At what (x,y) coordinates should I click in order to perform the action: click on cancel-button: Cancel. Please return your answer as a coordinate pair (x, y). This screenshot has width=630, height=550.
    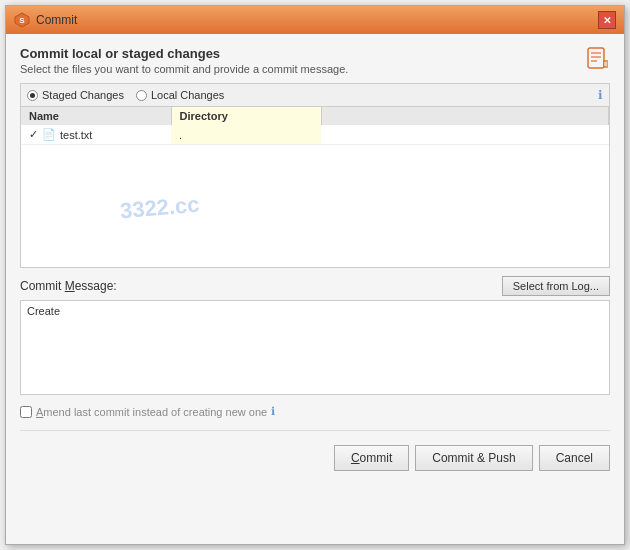
    Looking at the image, I should click on (574, 458).